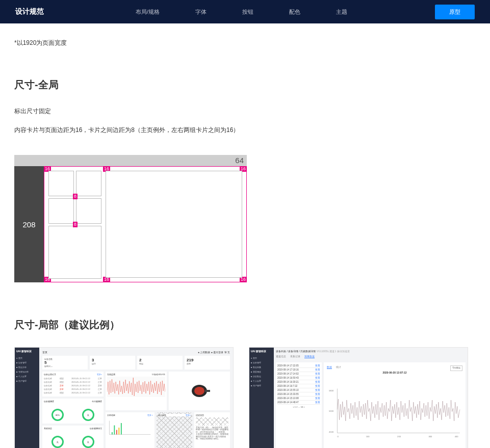 Image resolution: width=490 pixels, height=448 pixels. What do you see at coordinates (248, 12) in the screenshot?
I see `nav-item-button: 按钮` at bounding box center [248, 12].